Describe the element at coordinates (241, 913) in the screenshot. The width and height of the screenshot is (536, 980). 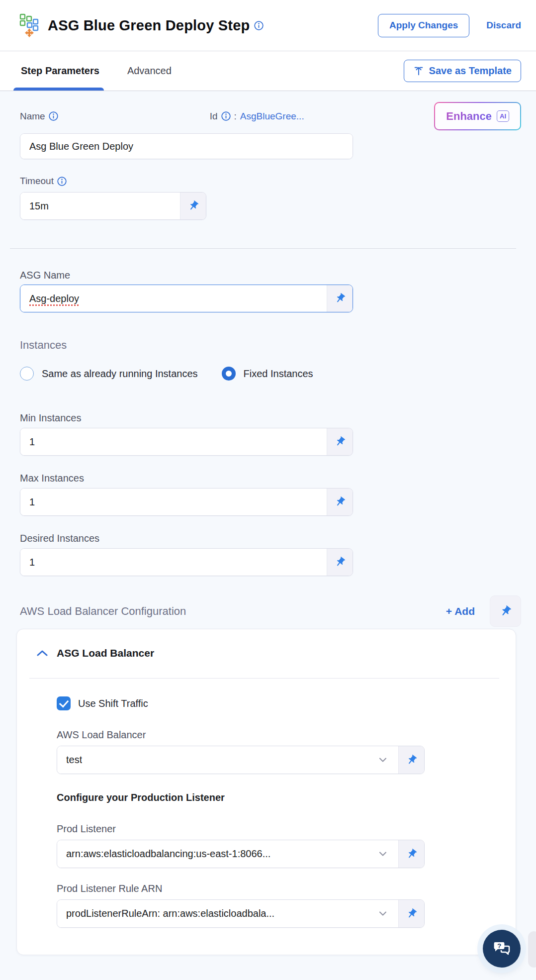
I see `prod-listener-rule-select-group: prodListenerRuleArn: arn:aws:elasticload…` at that location.